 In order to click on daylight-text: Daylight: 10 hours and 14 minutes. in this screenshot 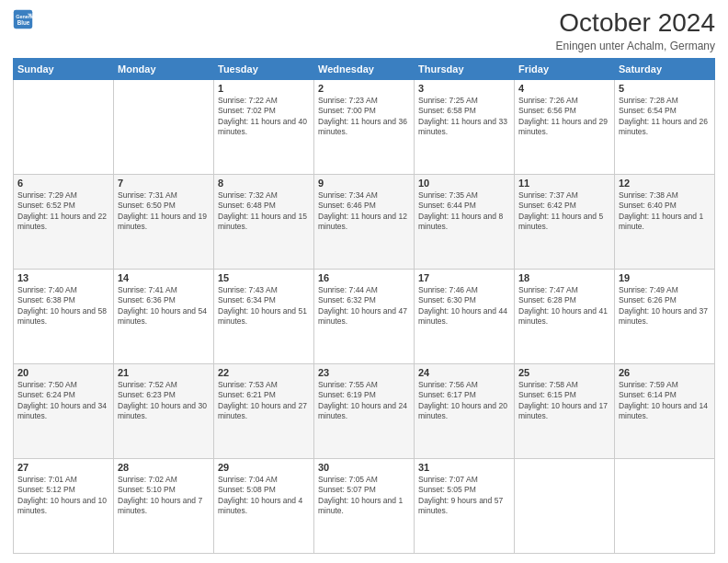, I will do `click(665, 412)`.